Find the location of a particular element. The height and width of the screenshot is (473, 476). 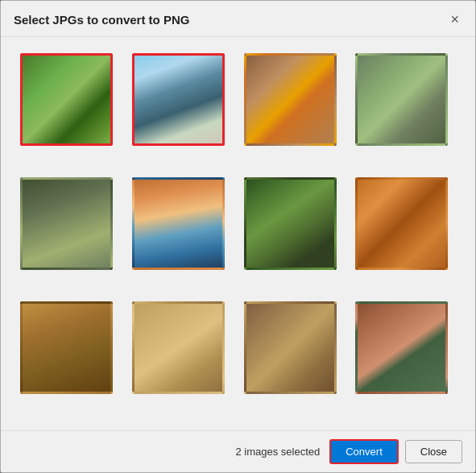

close-button: Close is located at coordinates (433, 451).